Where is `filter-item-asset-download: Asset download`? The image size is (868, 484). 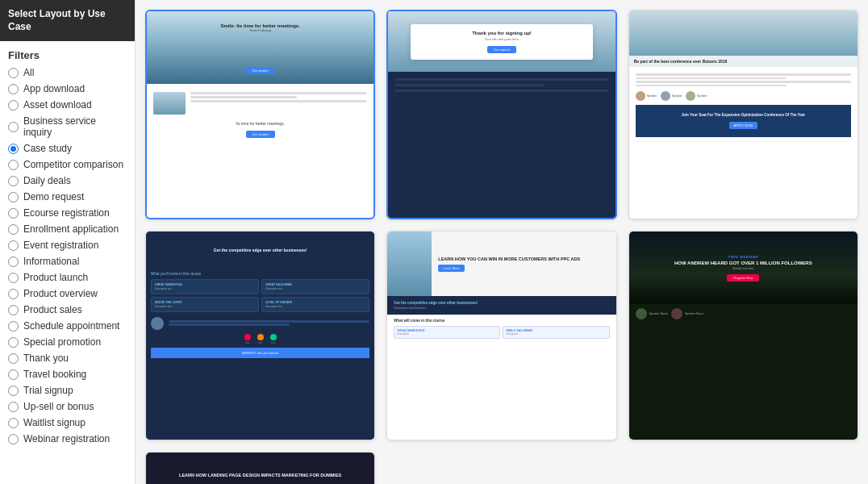
filter-item-asset-download: Asset download is located at coordinates (68, 105).